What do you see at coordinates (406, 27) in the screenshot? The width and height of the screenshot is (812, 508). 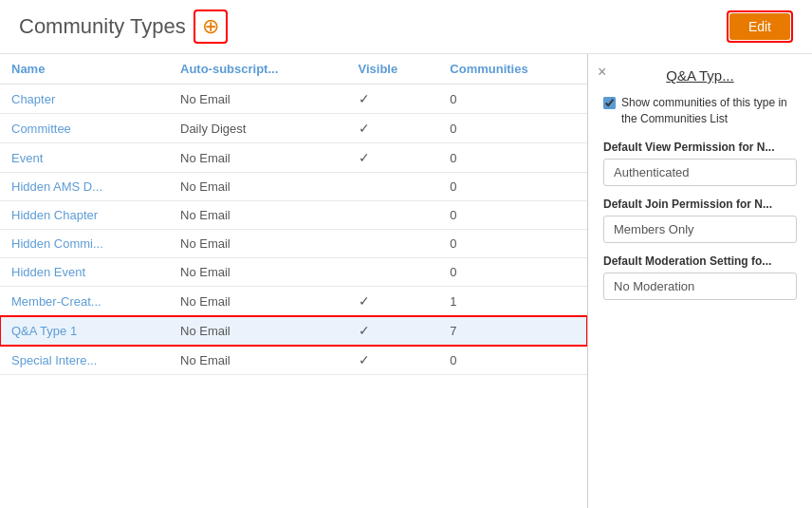 I see `page-header: Community Types ⊕ Edit` at bounding box center [406, 27].